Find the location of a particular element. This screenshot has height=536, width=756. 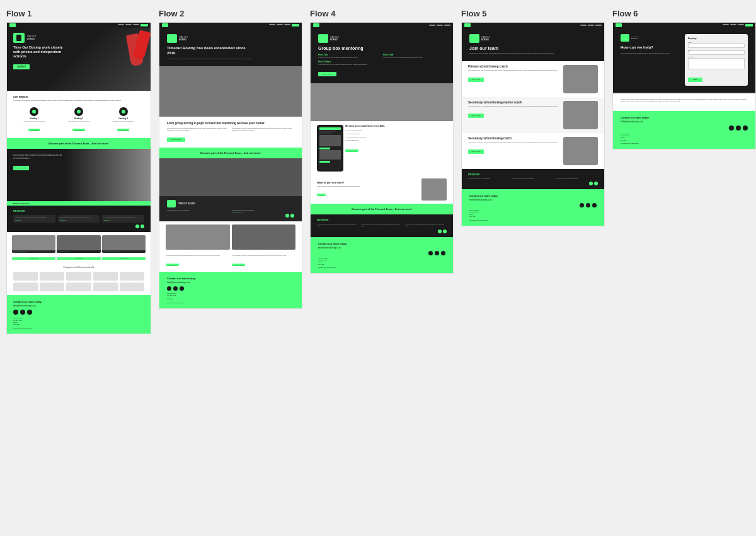

nav-links is located at coordinates (284, 25).